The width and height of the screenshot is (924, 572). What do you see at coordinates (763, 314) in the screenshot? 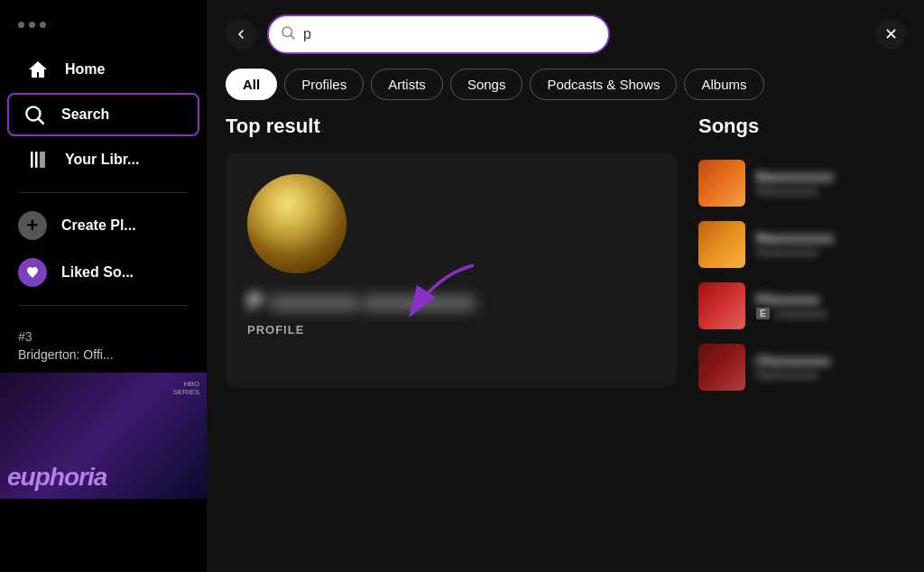
I see `explicit-badge-3: E` at bounding box center [763, 314].